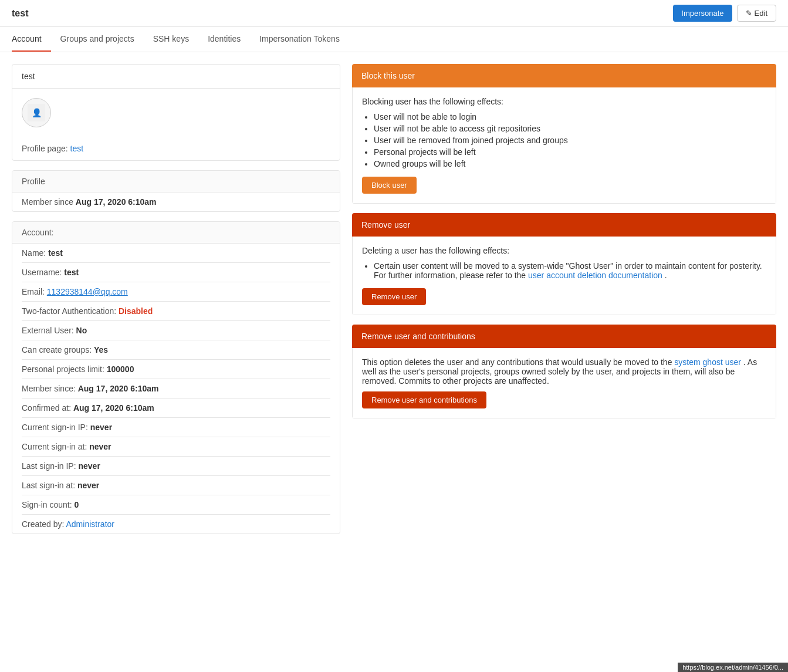  I want to click on remove-description: Deleting a user has the following effect…, so click(564, 251).